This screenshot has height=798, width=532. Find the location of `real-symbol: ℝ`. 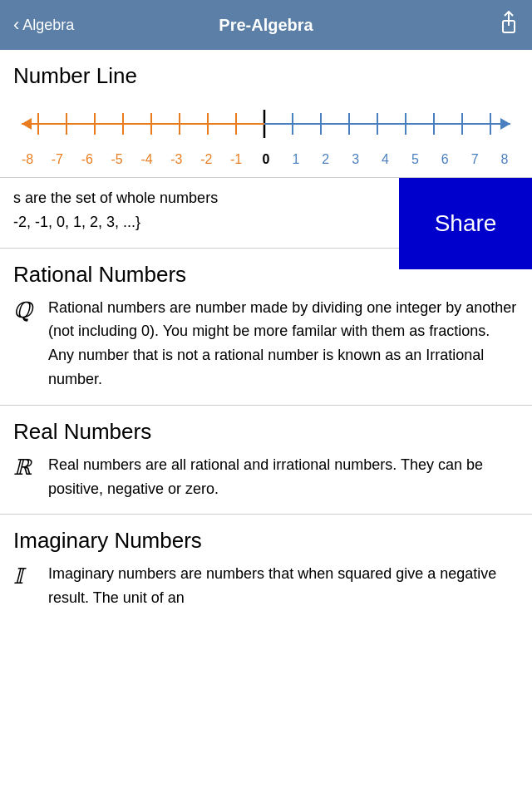

real-symbol: ℝ is located at coordinates (27, 467).